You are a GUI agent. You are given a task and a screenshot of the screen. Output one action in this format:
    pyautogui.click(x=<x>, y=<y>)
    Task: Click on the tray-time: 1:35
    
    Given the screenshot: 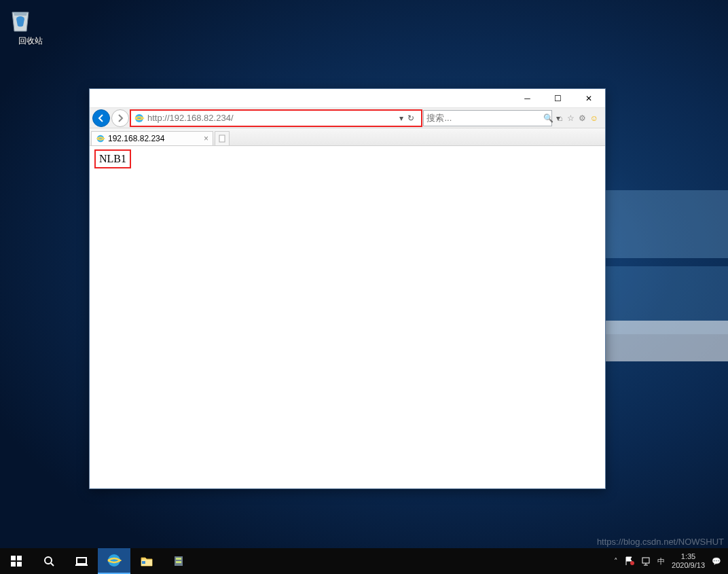 What is the action you would take?
    pyautogui.click(x=689, y=557)
    